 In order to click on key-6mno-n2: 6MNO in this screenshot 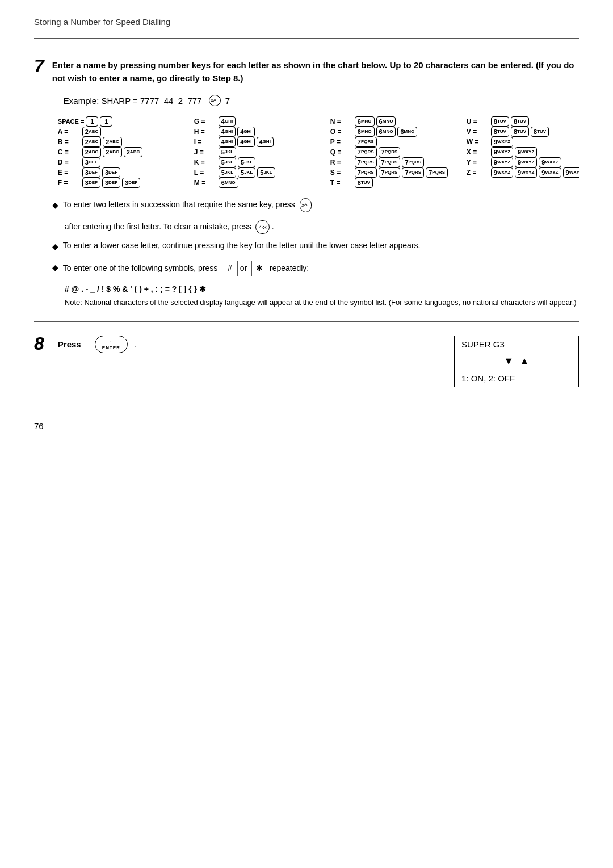, I will do `click(386, 121)`.